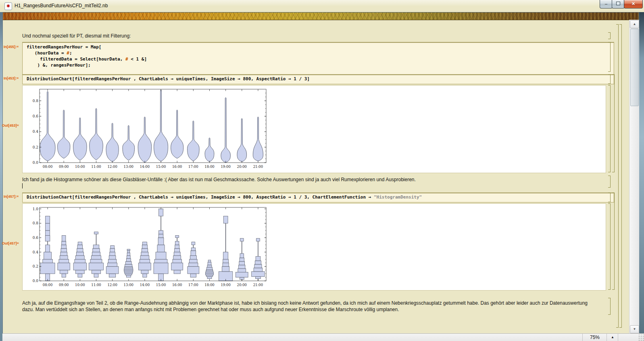 The image size is (644, 341). Describe the element at coordinates (633, 4) in the screenshot. I see `close-button: ✕` at that location.